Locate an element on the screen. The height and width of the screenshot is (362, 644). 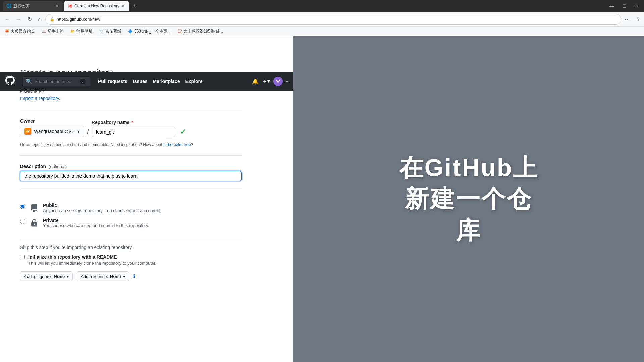
nav-pull-requests: Pull requests is located at coordinates (113, 81).